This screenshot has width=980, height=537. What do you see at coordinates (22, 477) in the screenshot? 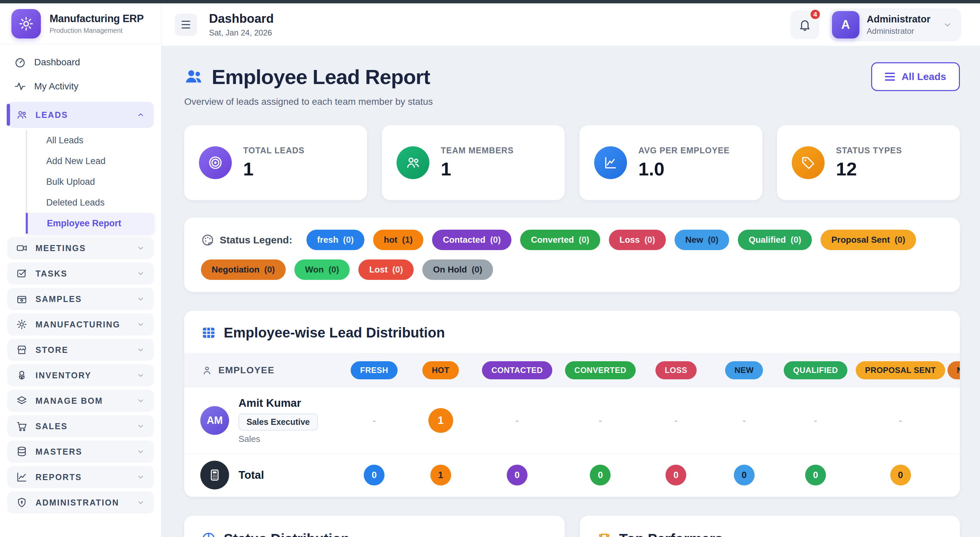
I see `chart-icon` at bounding box center [22, 477].